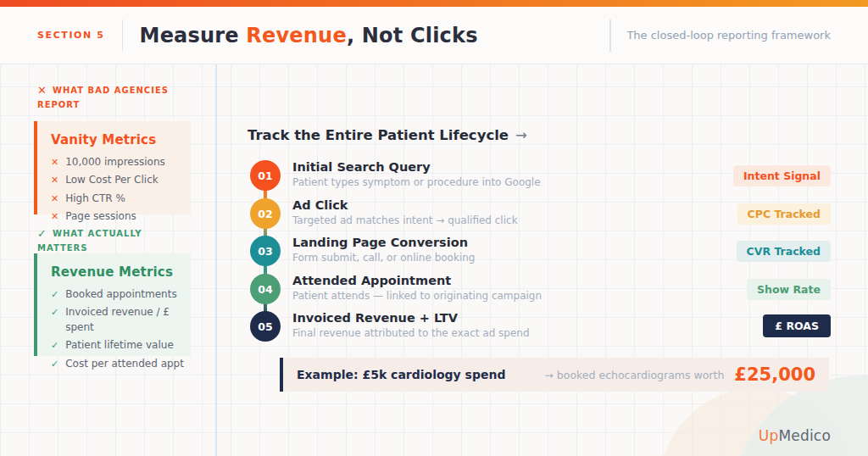 The image size is (868, 456). What do you see at coordinates (417, 182) in the screenshot?
I see `step-description: Patient types symptom or procedure into …` at bounding box center [417, 182].